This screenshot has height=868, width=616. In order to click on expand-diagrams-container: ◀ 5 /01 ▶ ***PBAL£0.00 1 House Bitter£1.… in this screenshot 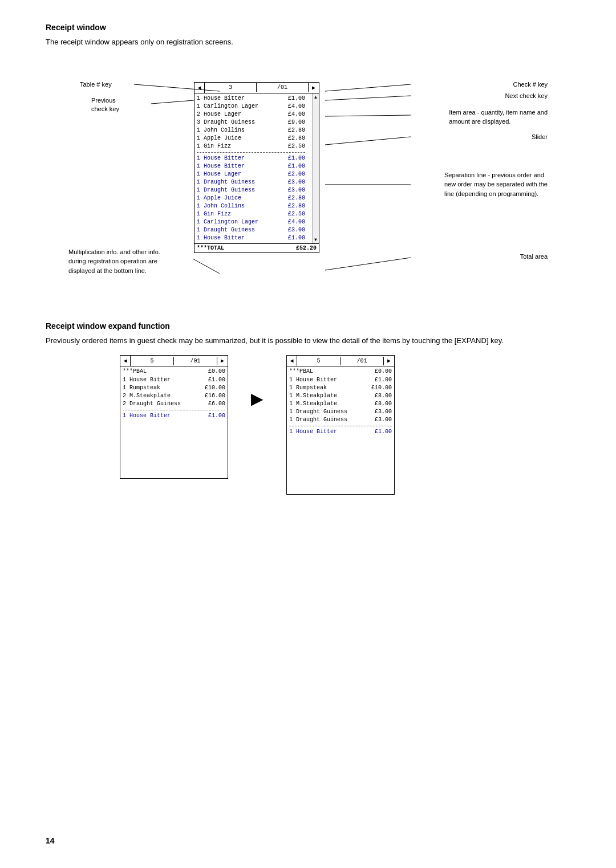, I will do `click(345, 425)`.